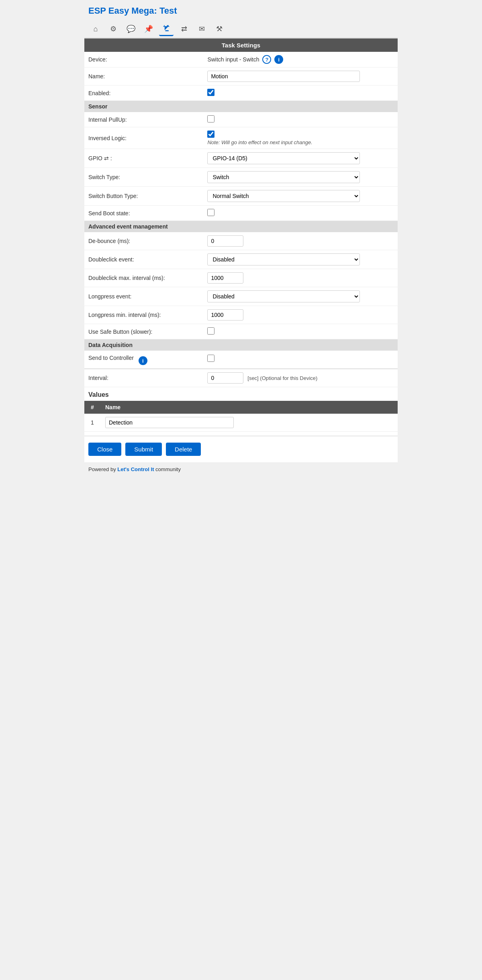 This screenshot has height=980, width=482. Describe the element at coordinates (267, 59) in the screenshot. I see `help-icon: ?` at that location.